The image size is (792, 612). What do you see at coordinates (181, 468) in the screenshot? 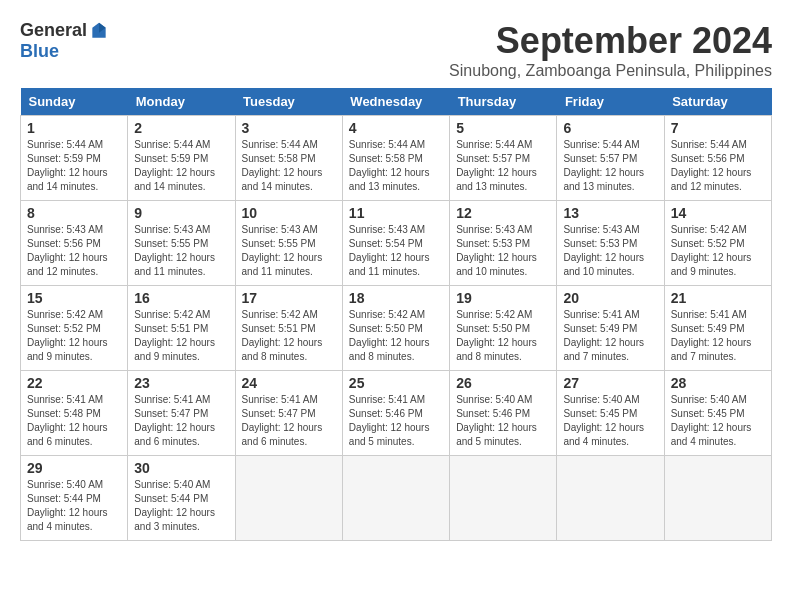
I see `day-number: 30` at bounding box center [181, 468].